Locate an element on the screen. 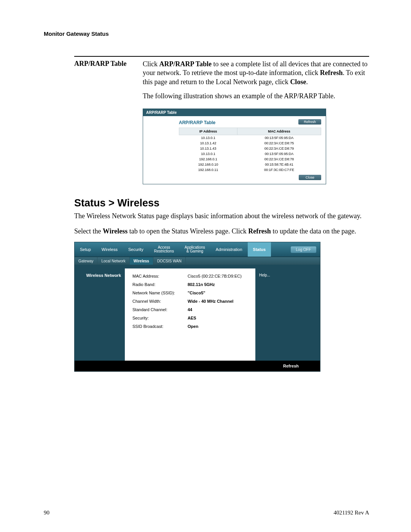 Image resolution: width=411 pixels, height=532 pixels. text-bold: Wireless is located at coordinates (115, 231).